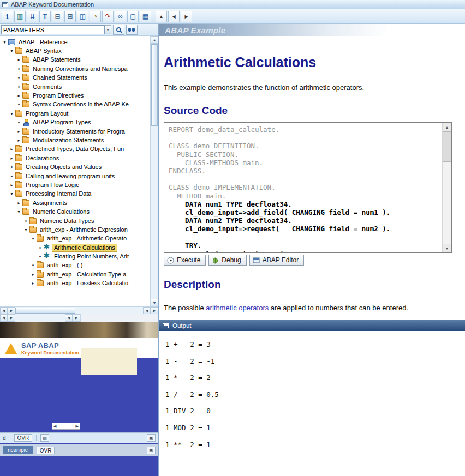 Image resolution: width=465 pixels, height=476 pixels. Describe the element at coordinates (75, 149) in the screenshot. I see `tree-item: ▸Predefined Types, Data Objects, Fun` at that location.